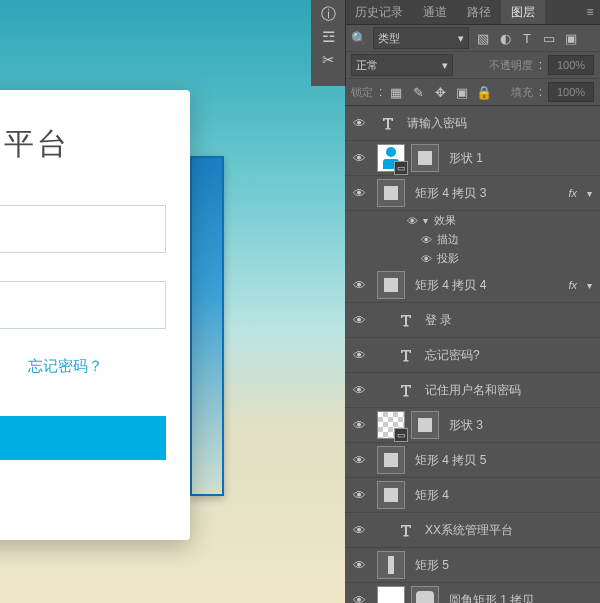 This screenshot has height=603, width=600. What do you see at coordinates (418, 92) in the screenshot?
I see `lock-paint-icon: ✎` at bounding box center [418, 92].